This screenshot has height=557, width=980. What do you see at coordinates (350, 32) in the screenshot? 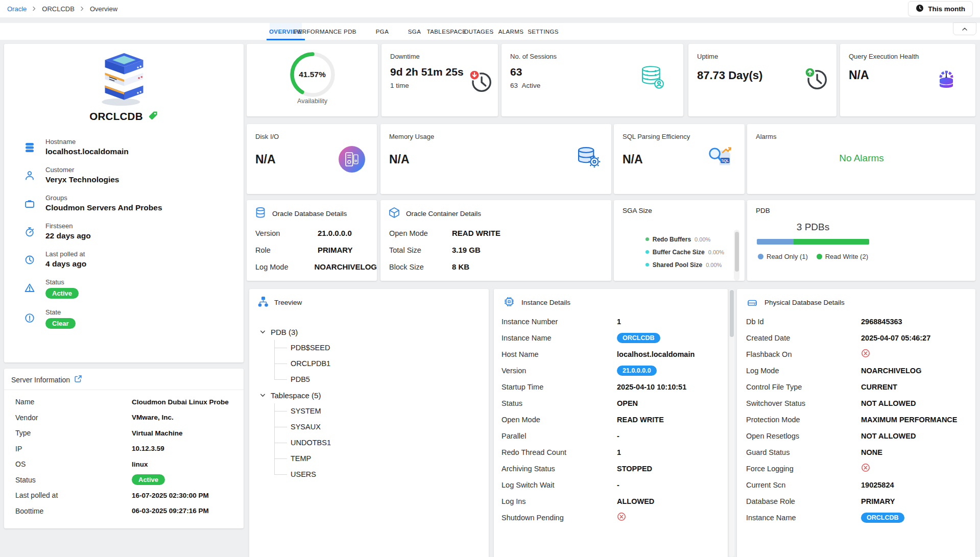
I see `tab-pdb: PDB` at bounding box center [350, 32].